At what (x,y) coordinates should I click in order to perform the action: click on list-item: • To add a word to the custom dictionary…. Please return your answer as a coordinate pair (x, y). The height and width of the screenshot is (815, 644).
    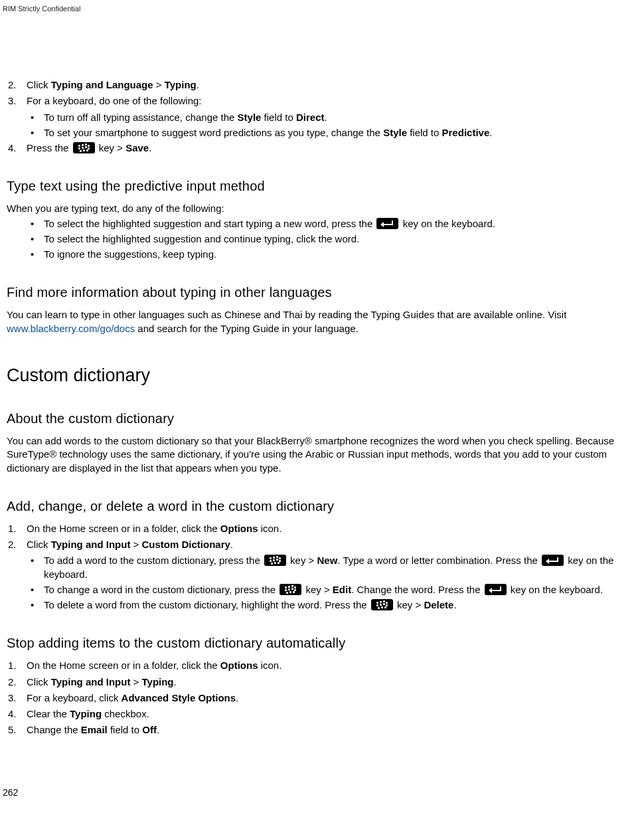
    Looking at the image, I should click on (332, 567).